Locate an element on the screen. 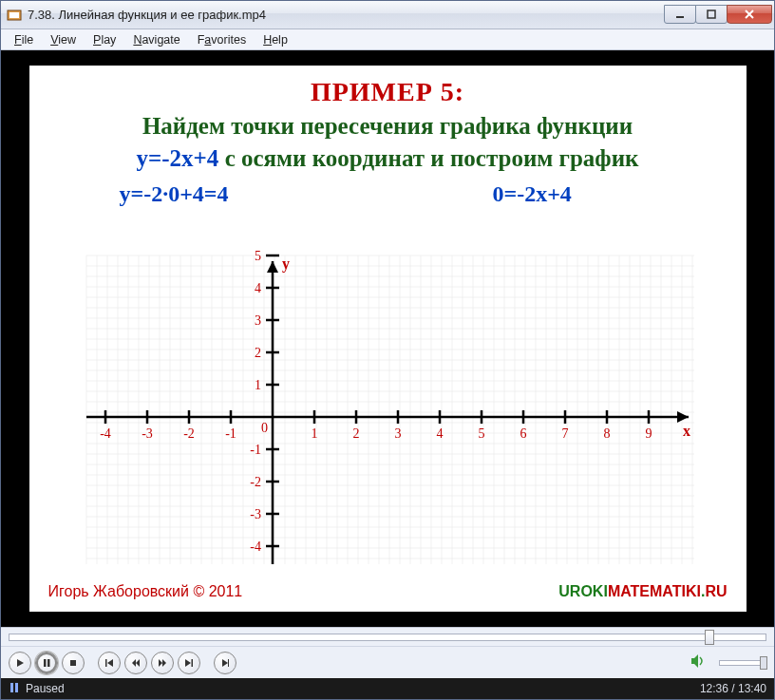  statusbar: Paused 12:36 / 13:40 is located at coordinates (388, 689).